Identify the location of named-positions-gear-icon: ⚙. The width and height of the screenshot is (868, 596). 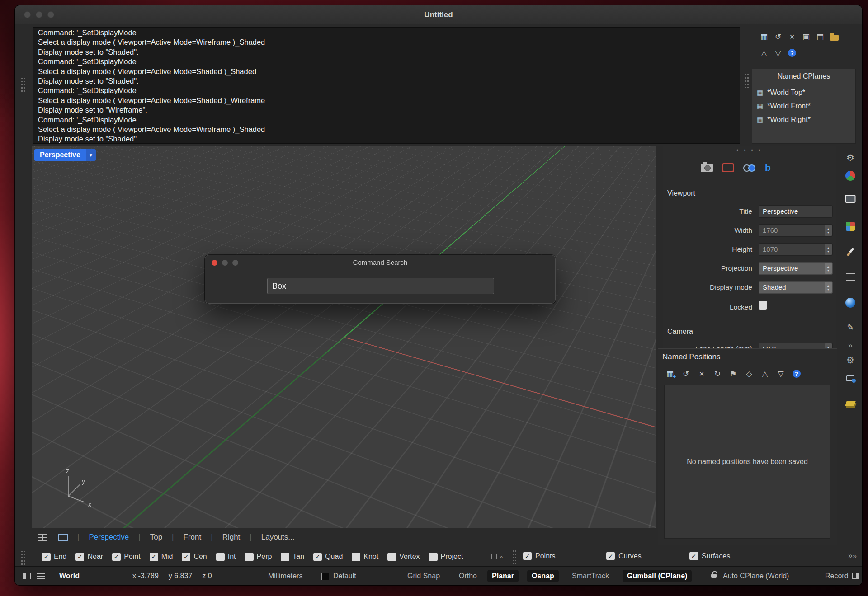
(850, 360).